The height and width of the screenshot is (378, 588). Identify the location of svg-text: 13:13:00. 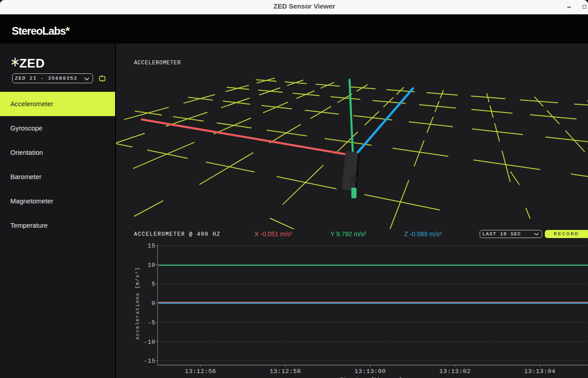
(370, 372).